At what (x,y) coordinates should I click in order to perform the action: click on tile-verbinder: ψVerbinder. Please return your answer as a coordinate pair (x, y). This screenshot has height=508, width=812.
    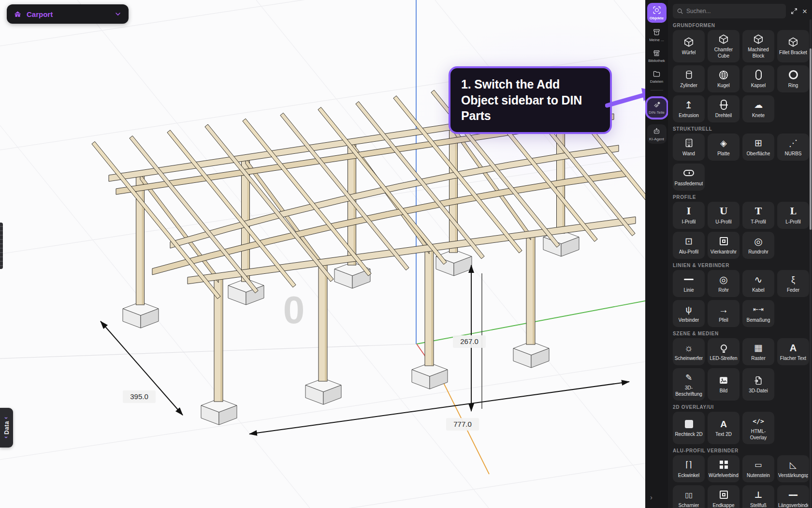
    Looking at the image, I should click on (689, 314).